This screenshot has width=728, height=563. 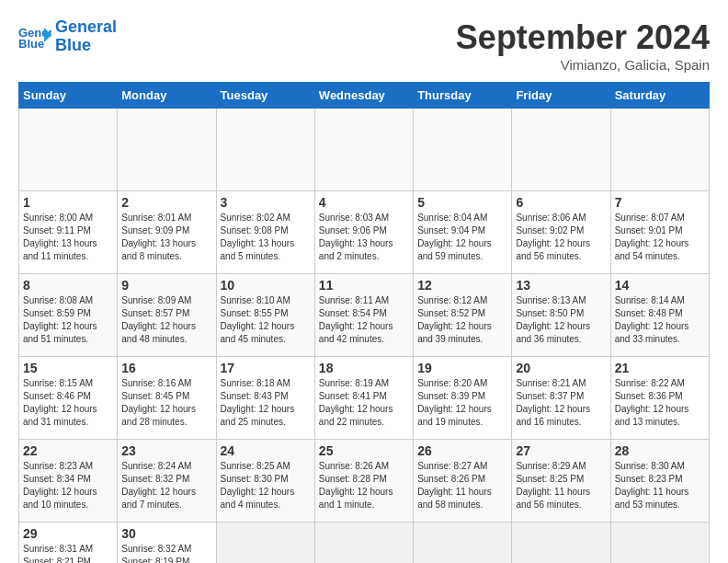 What do you see at coordinates (166, 368) in the screenshot?
I see `day-number: 16` at bounding box center [166, 368].